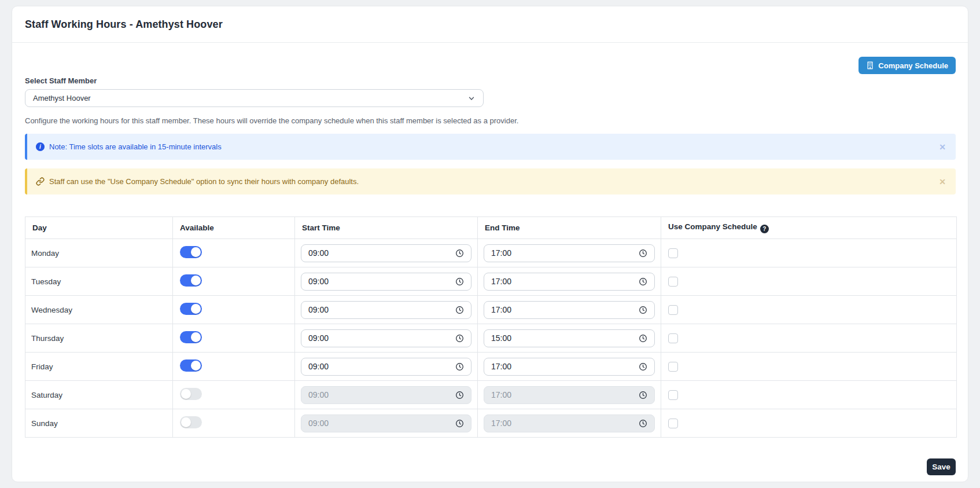 The width and height of the screenshot is (980, 488). Describe the element at coordinates (491, 467) in the screenshot. I see `footer-actions: Save` at that location.